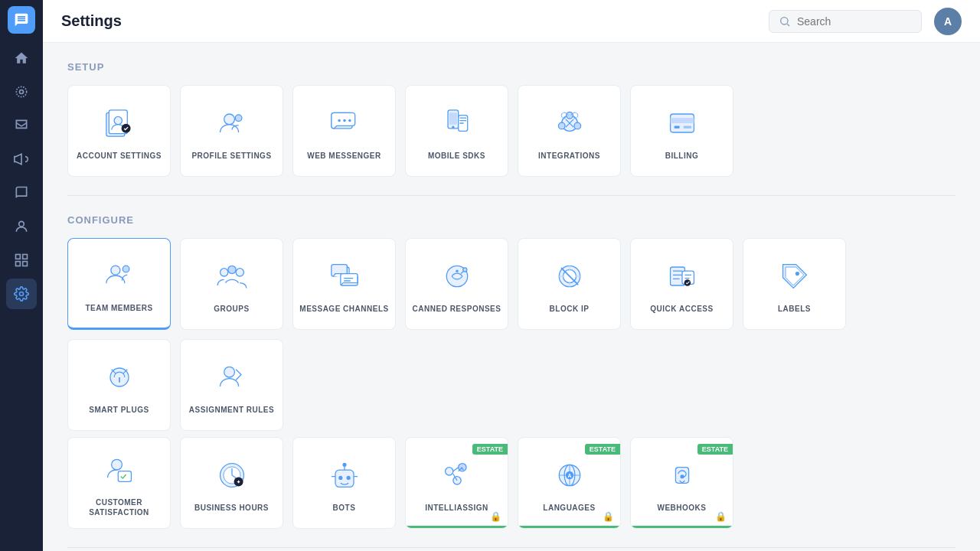 The width and height of the screenshot is (980, 551). What do you see at coordinates (456, 284) in the screenshot?
I see `card-canned-responses: CANNED RESPONSES` at bounding box center [456, 284].